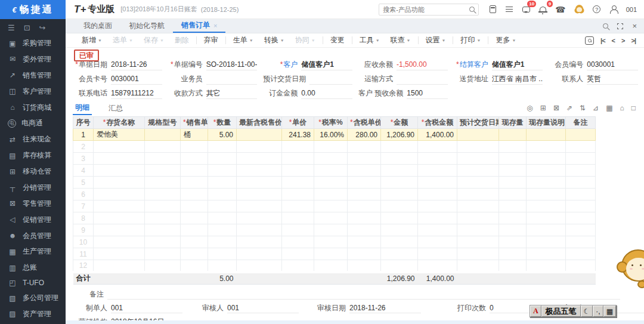 The image size is (644, 324). What do you see at coordinates (556, 108) in the screenshot?
I see `delete-row-icon: ⊠` at bounding box center [556, 108].